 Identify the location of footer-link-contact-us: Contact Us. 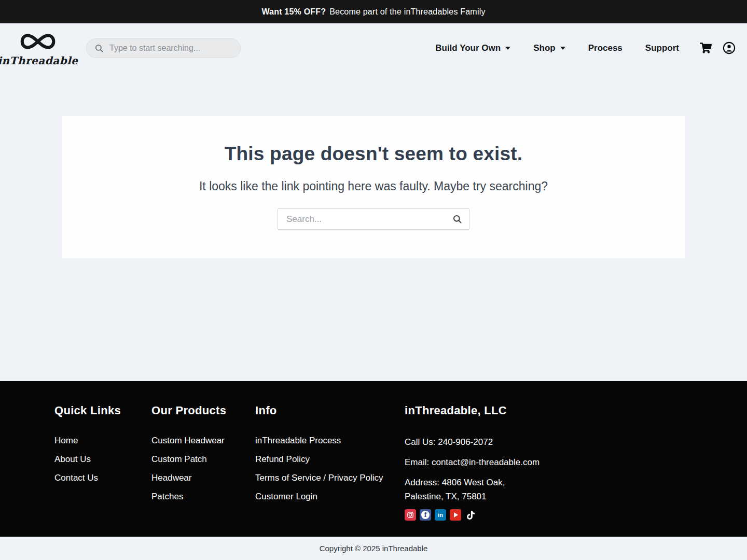
(103, 478).